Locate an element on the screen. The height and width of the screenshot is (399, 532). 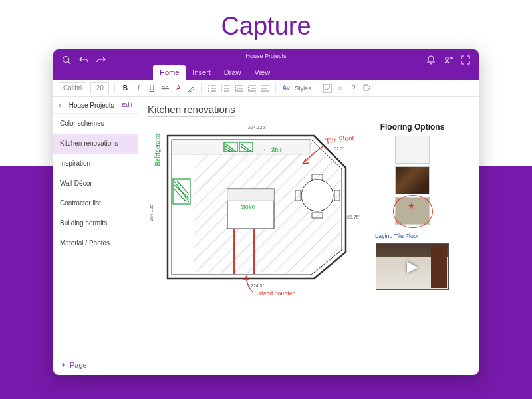
bold-icon: B is located at coordinates (125, 88).